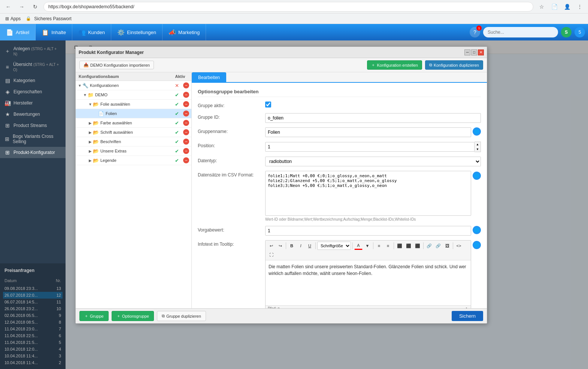 This screenshot has height=369, width=588. What do you see at coordinates (133, 142) in the screenshot?
I see `tree-row-beschriften: ▶ 📂 Beschriften ✔ −` at bounding box center [133, 142].